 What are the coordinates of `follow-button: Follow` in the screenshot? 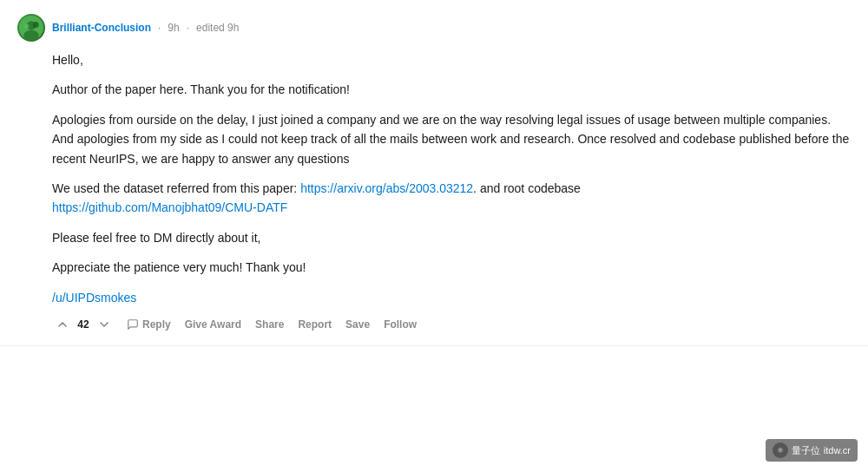 It's located at (400, 324).